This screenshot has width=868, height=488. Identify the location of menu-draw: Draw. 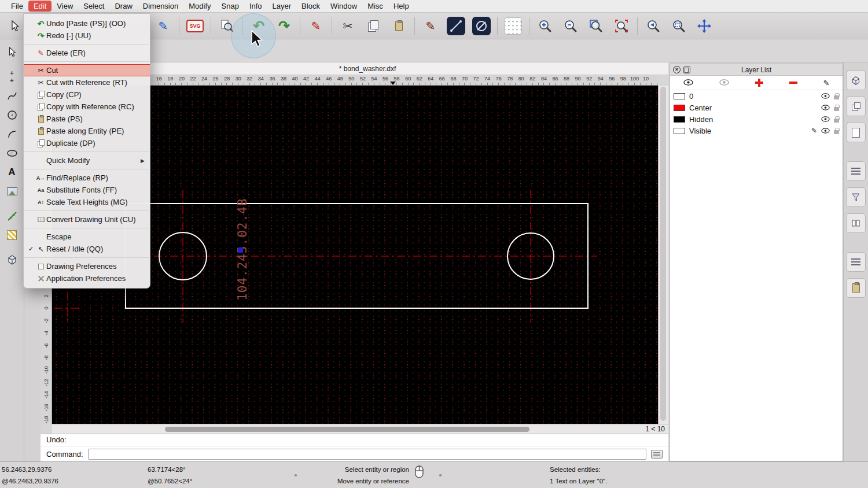
(123, 6).